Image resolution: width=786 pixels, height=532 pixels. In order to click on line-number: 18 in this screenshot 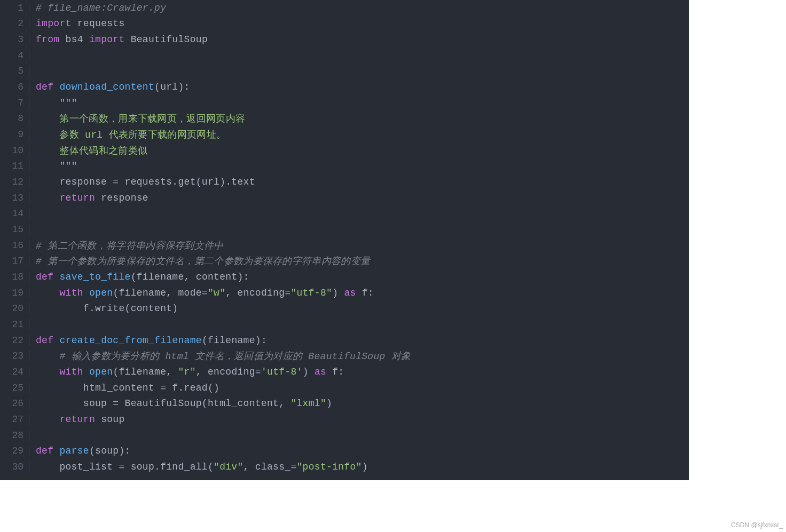, I will do `click(15, 277)`.